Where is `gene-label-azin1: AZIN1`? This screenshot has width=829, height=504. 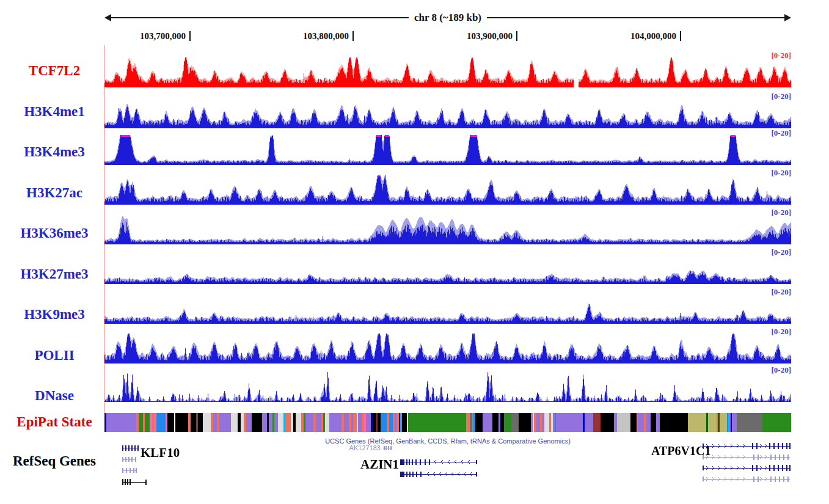
gene-label-azin1: AZIN1 is located at coordinates (380, 464).